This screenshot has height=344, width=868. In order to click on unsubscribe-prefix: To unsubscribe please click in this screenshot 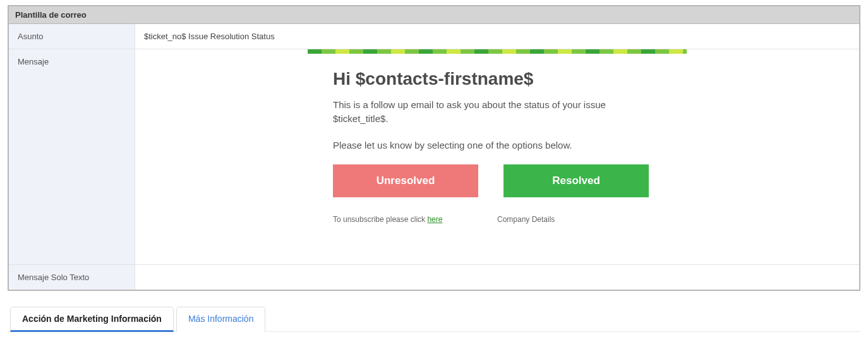, I will do `click(380, 219)`.